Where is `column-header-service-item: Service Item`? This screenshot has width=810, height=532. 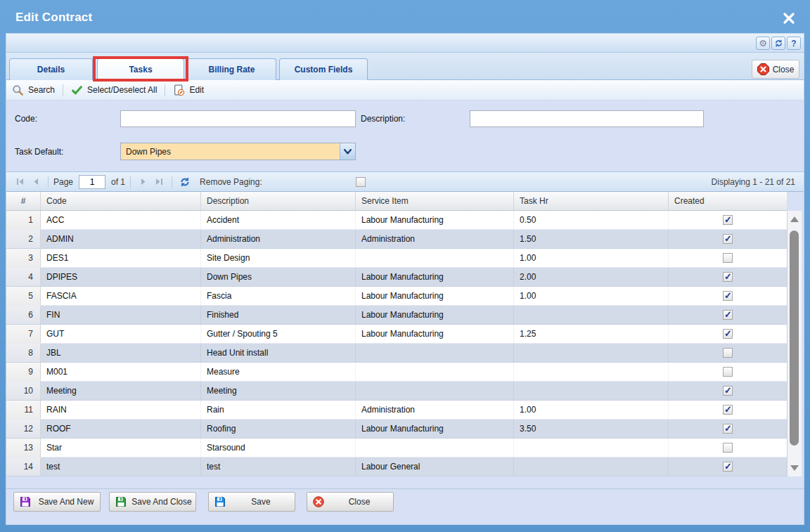 column-header-service-item: Service Item is located at coordinates (435, 201).